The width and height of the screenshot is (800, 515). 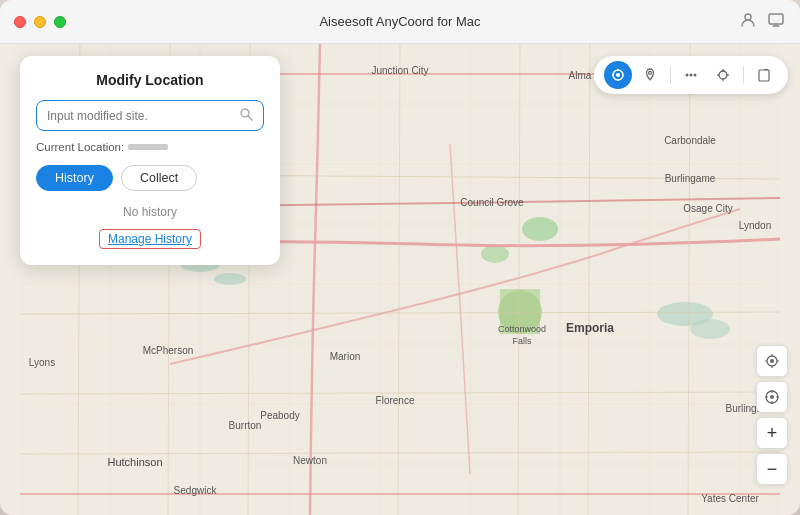 What do you see at coordinates (140, 116) in the screenshot?
I see `search-input` at bounding box center [140, 116].